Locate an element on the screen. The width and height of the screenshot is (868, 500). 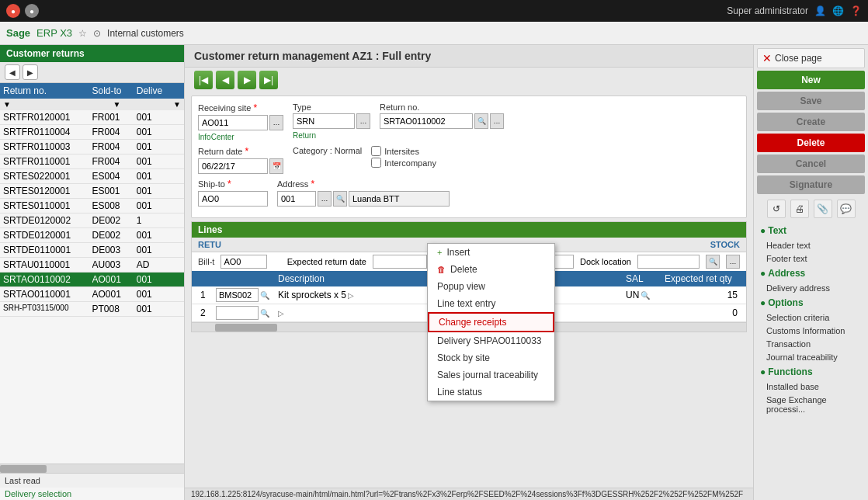
address-browse-btn: … is located at coordinates (325, 199).